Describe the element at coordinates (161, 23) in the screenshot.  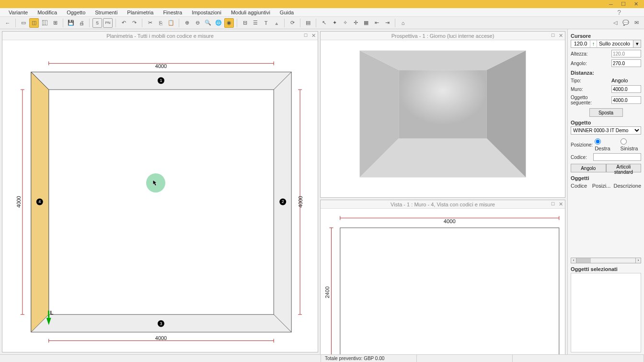
I see `copy-icon: ⎘` at that location.